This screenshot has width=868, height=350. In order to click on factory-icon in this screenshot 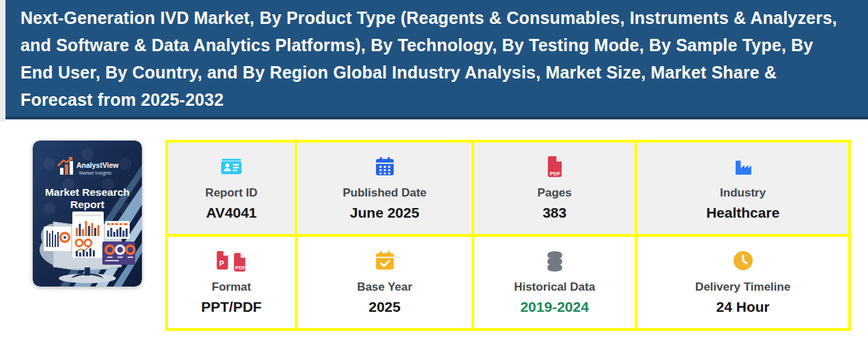, I will do `click(743, 166)`.